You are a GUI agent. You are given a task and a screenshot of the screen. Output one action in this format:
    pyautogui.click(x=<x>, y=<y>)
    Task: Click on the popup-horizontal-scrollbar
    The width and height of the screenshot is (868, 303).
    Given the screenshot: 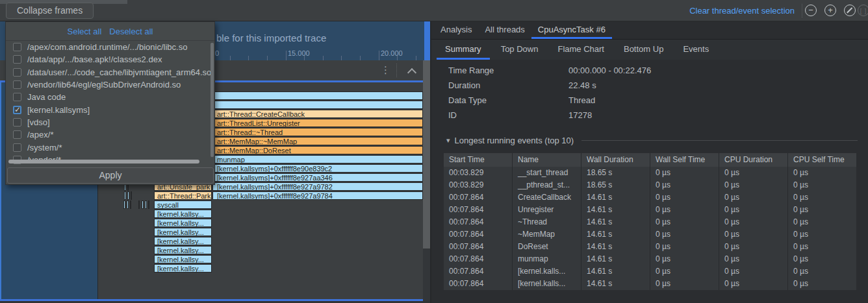 What is the action you would take?
    pyautogui.click(x=104, y=162)
    